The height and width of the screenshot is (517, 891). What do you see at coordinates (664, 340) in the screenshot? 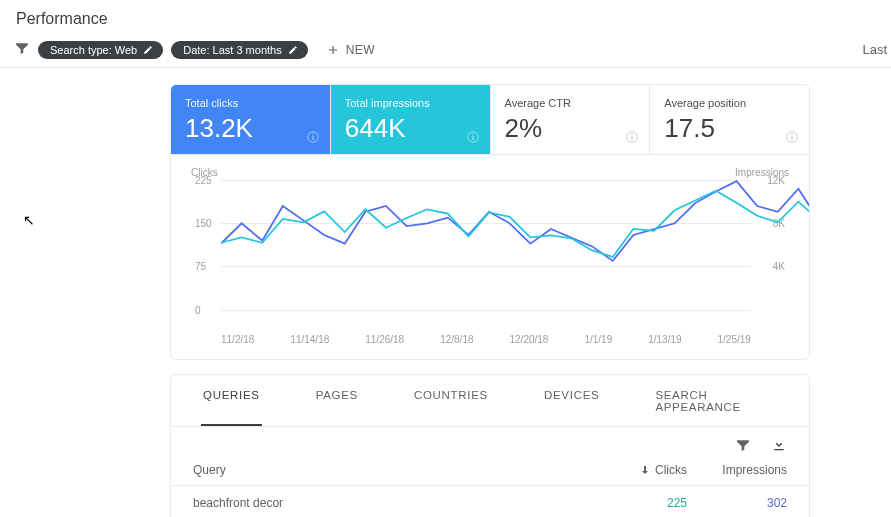
I see `xtick: 1/13/19` at bounding box center [664, 340].